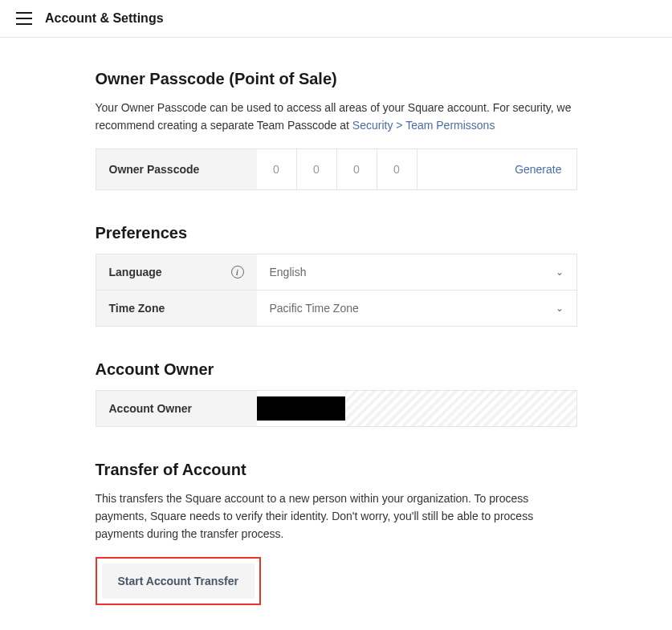  I want to click on start-account-transfer-button: Start Account Transfer, so click(178, 581).